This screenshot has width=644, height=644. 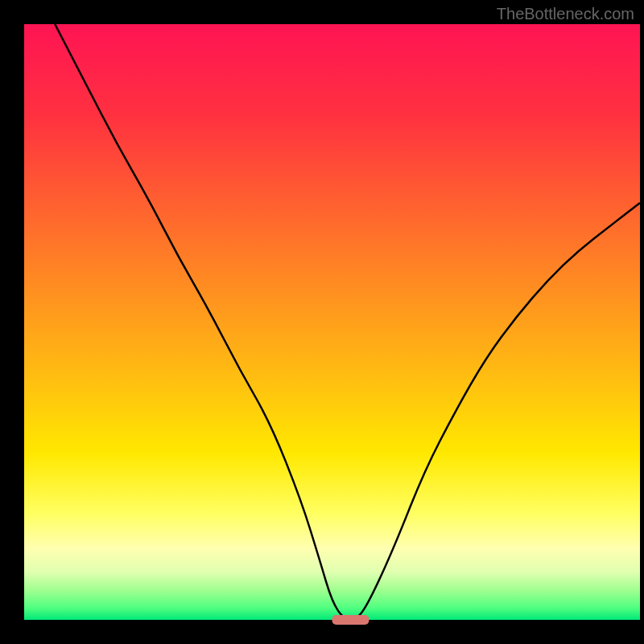 I want to click on watermark-text: TheBottleneck.com, so click(x=565, y=14).